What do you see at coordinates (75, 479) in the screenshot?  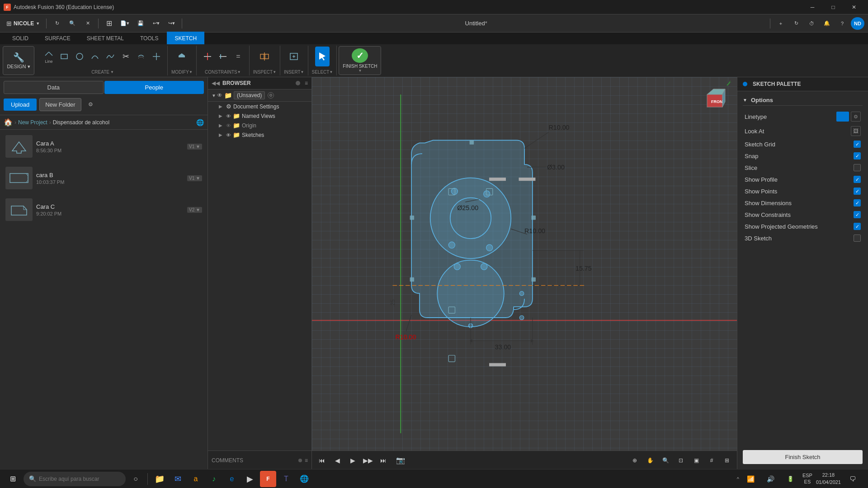 I see `search-bar: 🔍` at bounding box center [75, 479].